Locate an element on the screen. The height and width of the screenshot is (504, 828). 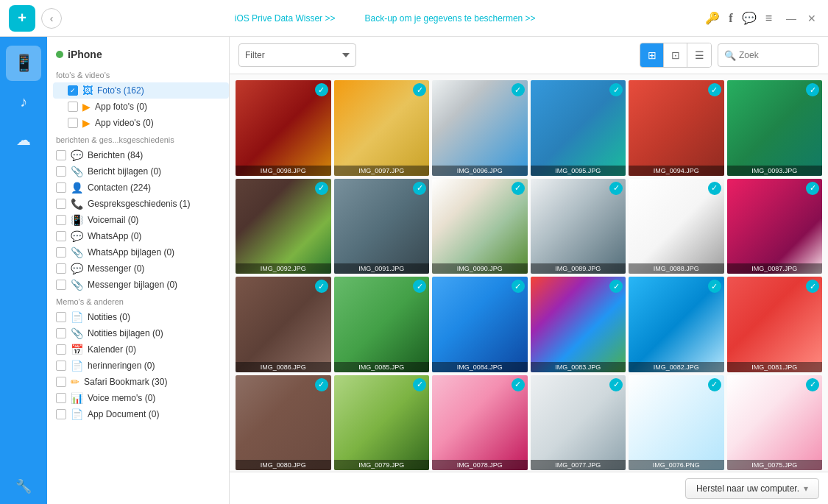
notities-bijlagen-checkbox is located at coordinates (61, 333).